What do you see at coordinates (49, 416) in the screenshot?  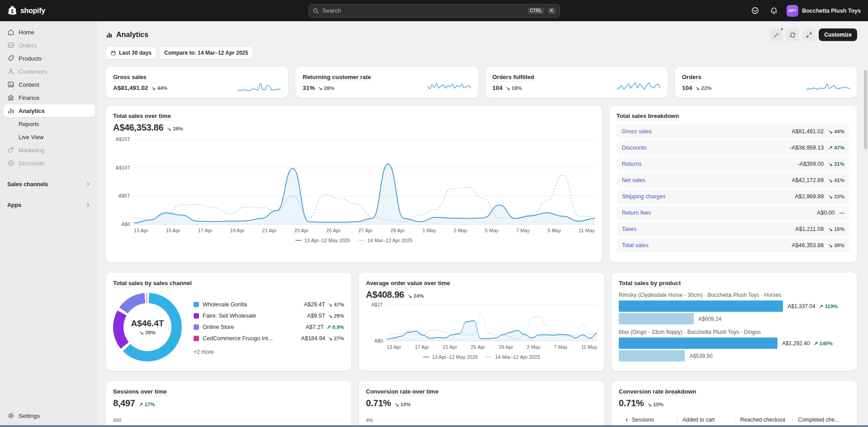 I see `sidebar-item-settings: Settings` at bounding box center [49, 416].